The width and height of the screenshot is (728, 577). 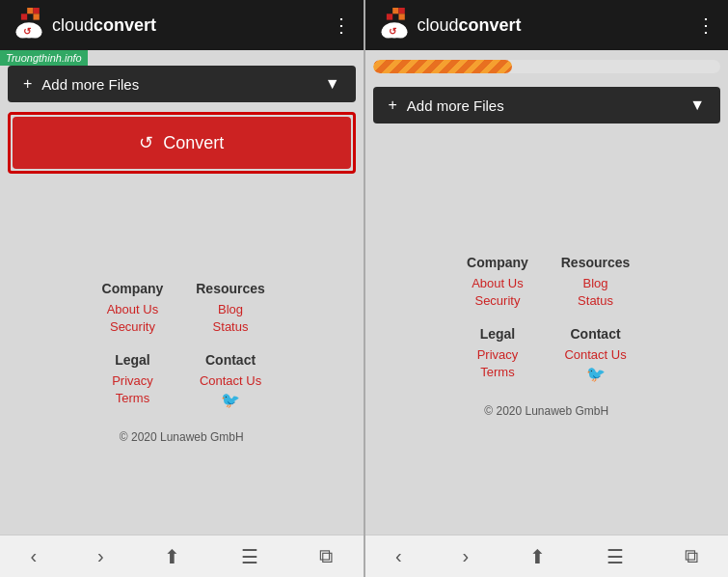 I want to click on left-privacy-link: Privacy, so click(x=133, y=380).